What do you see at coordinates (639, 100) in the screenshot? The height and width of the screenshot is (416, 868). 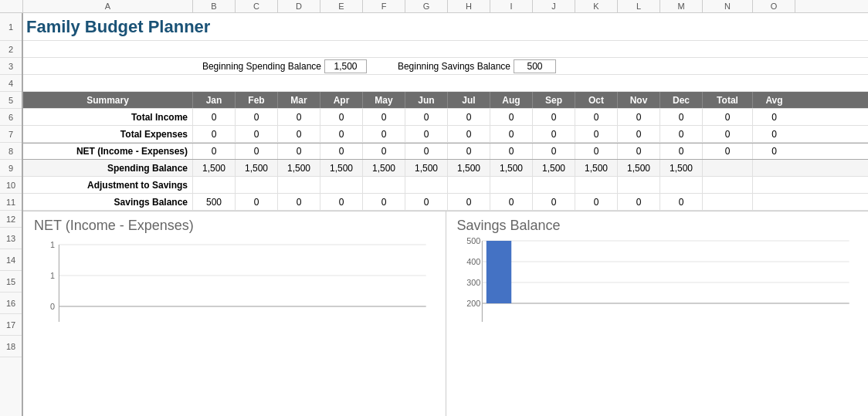 I see `nov-header: Nov` at bounding box center [639, 100].